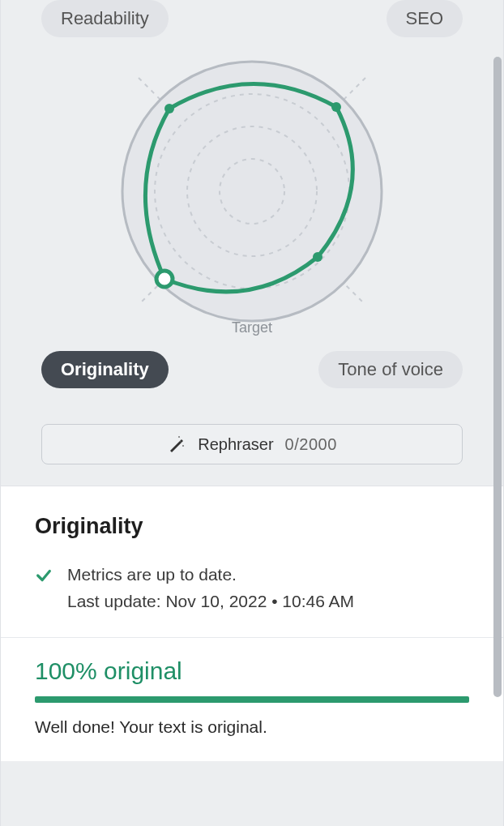 Image resolution: width=504 pixels, height=826 pixels. Describe the element at coordinates (311, 444) in the screenshot. I see `rephraser-count: 0/2000` at that location.